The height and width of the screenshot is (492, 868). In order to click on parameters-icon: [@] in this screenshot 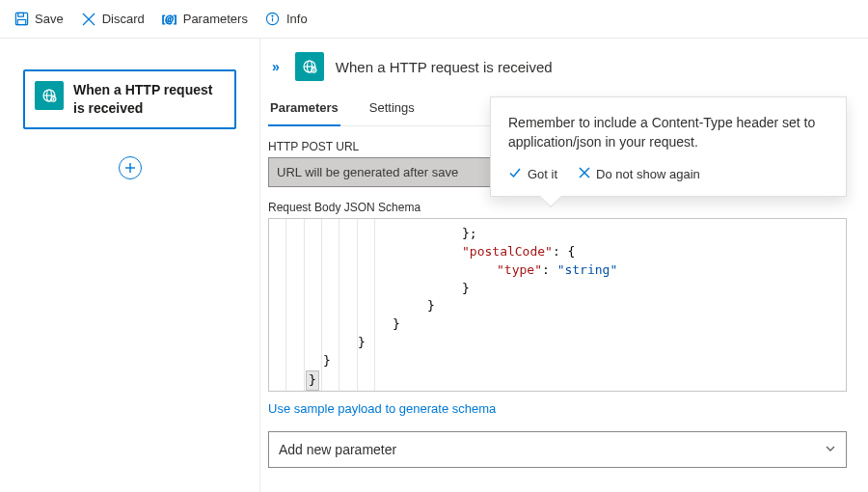, I will do `click(170, 19)`.